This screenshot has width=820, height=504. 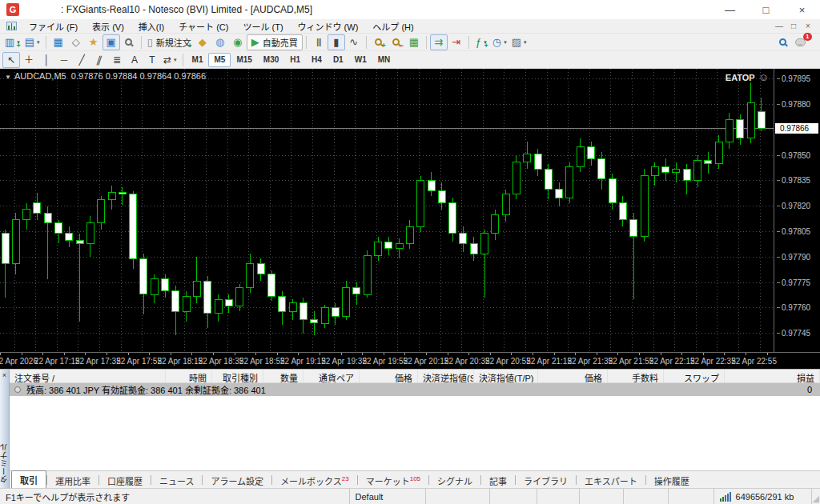 What do you see at coordinates (779, 26) in the screenshot?
I see `child-minimize-button: —` at bounding box center [779, 26].